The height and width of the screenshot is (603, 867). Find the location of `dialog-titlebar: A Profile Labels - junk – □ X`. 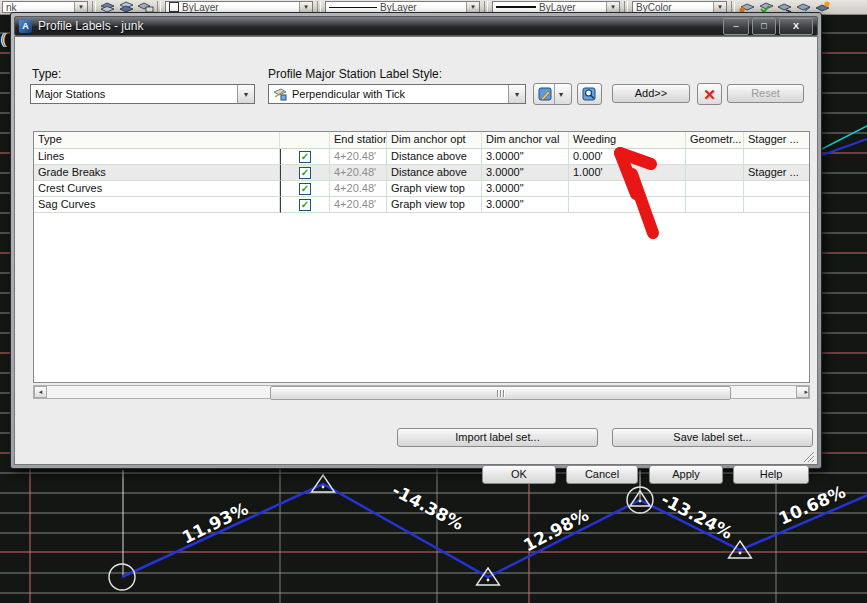

dialog-titlebar: A Profile Labels - junk – □ X is located at coordinates (416, 26).